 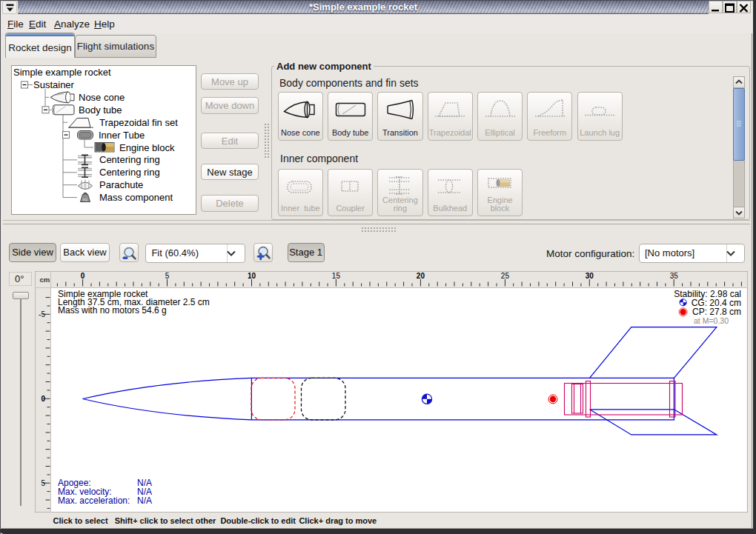 What do you see at coordinates (717, 312) in the screenshot?
I see `svg-text: CP: 27.8 cm` at bounding box center [717, 312].